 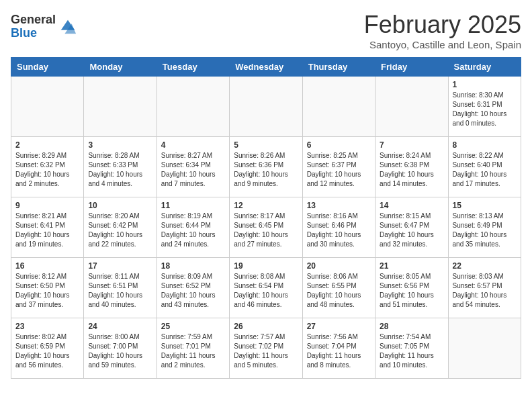 What do you see at coordinates (412, 167) in the screenshot?
I see `calendar-cell: 7Sunrise: 8:24 AM Sunset: 6:38 PM Daylig…` at bounding box center [412, 167].